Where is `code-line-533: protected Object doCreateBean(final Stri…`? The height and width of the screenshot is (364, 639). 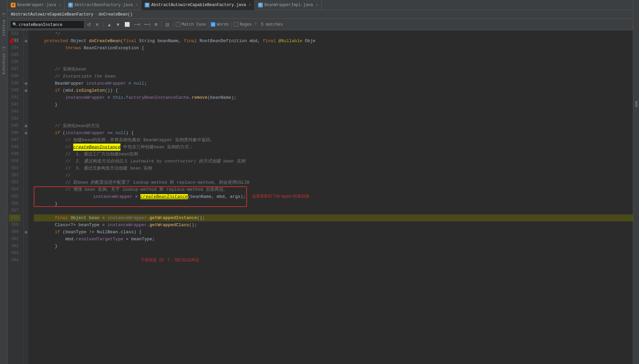
code-line-533: protected Object doCreateBean(final Stri… is located at coordinates (333, 41).